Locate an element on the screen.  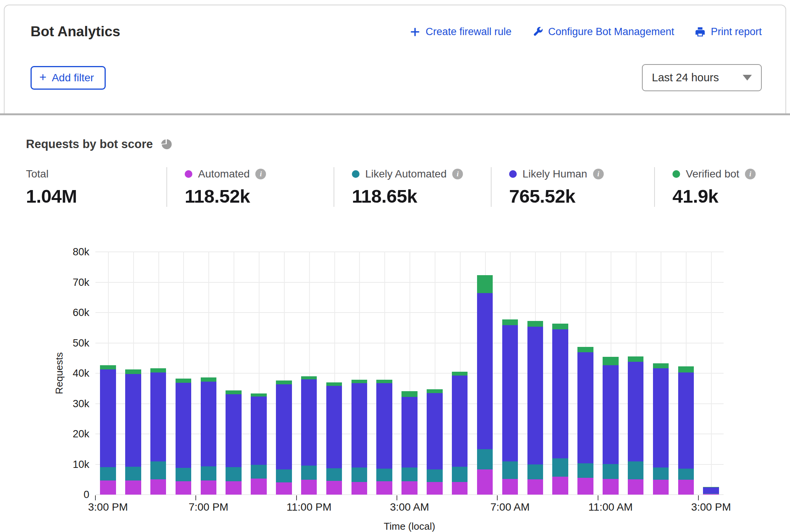
y-tick-label: 20k is located at coordinates (81, 434).